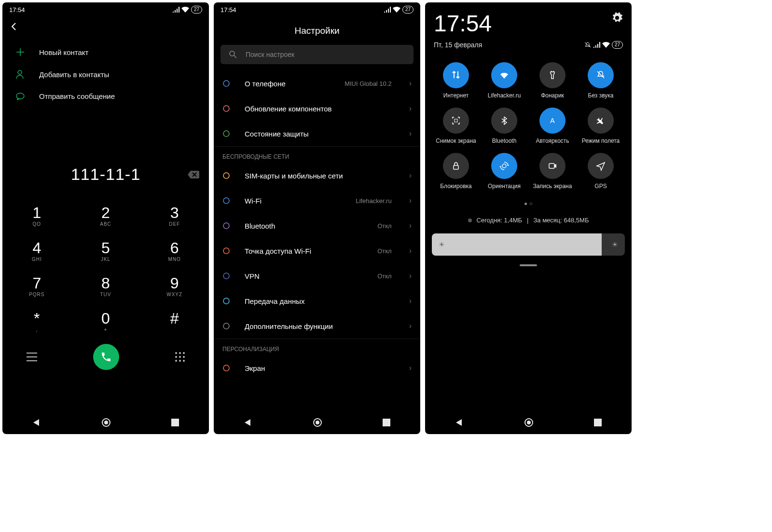 This screenshot has height=532, width=772. What do you see at coordinates (317, 201) in the screenshot?
I see `settings-item-wi-fi: Wi-Fi Lifehacker.ru ›` at bounding box center [317, 201].